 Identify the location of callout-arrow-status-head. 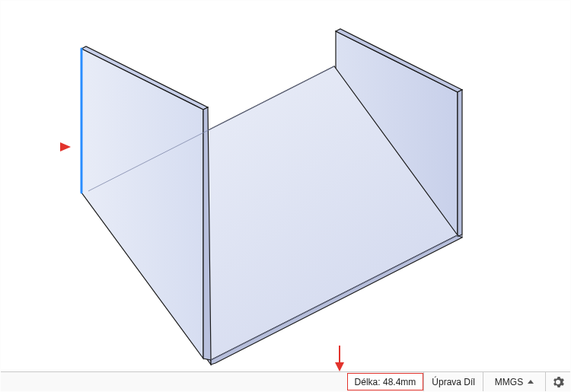
(340, 367).